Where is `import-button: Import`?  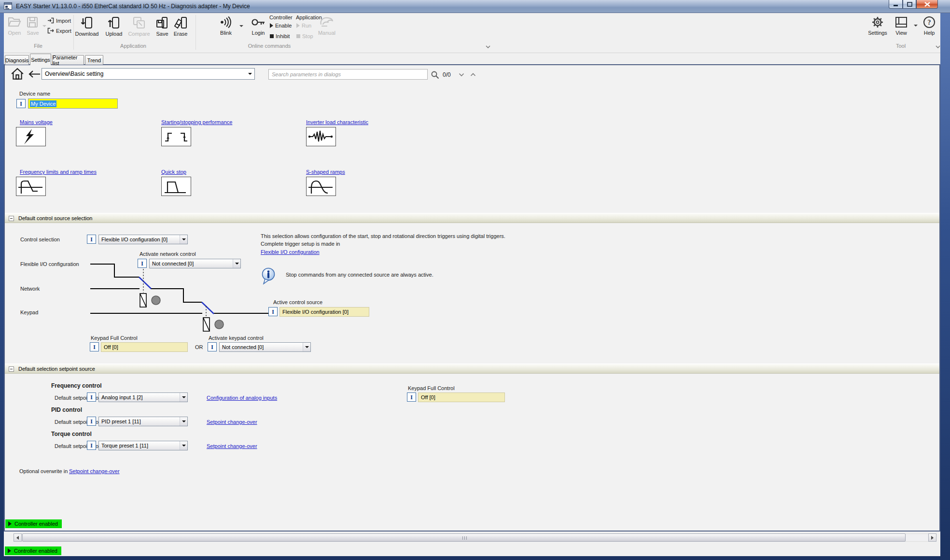 import-button: Import is located at coordinates (59, 20).